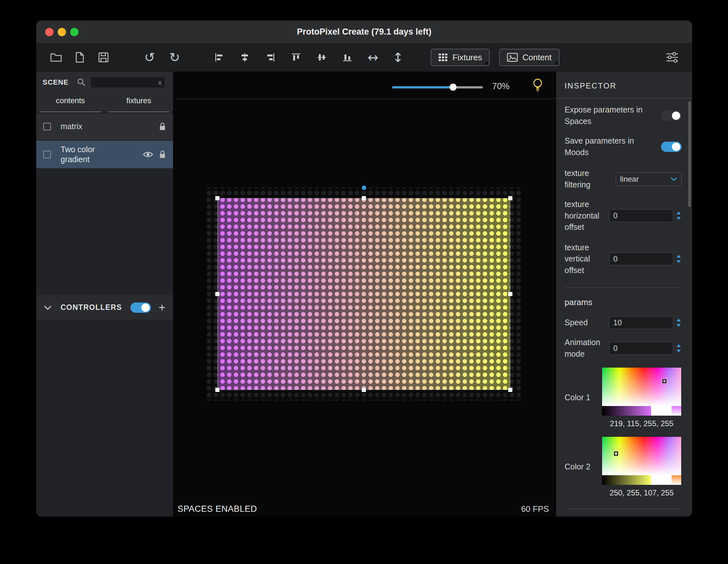  Describe the element at coordinates (148, 155) in the screenshot. I see `visibility-eye-icon` at that location.